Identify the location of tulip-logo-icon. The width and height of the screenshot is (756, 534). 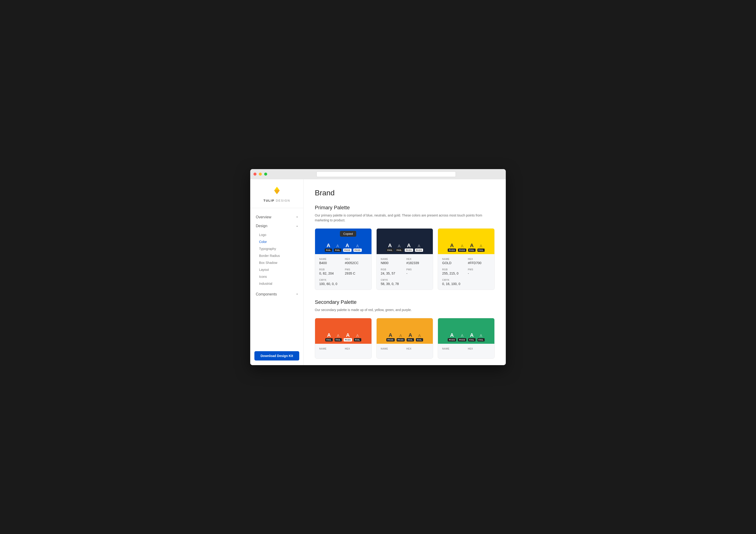
(277, 191).